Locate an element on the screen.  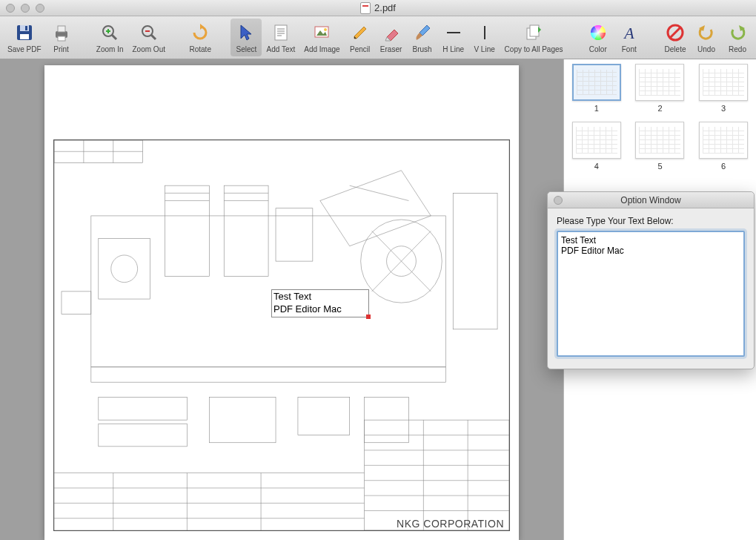
addimage-button: Add Image is located at coordinates (322, 37).